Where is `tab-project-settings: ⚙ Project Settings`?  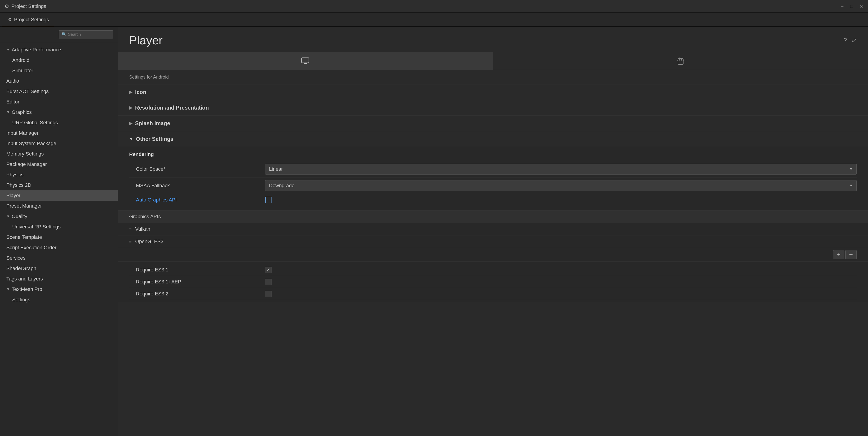 tab-project-settings: ⚙ Project Settings is located at coordinates (28, 20).